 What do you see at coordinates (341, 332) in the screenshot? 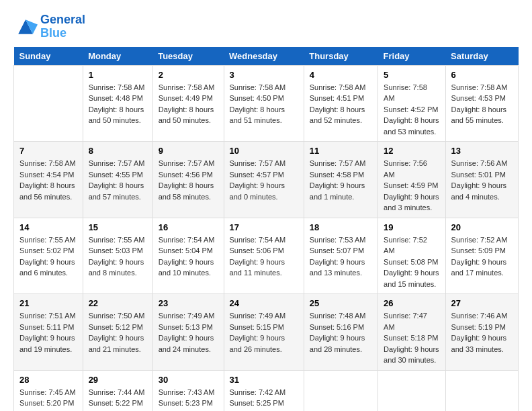
I see `day-info: Sunrise: 7:48 AMSunset: 5:16 PMDaylight:…` at bounding box center [341, 332].